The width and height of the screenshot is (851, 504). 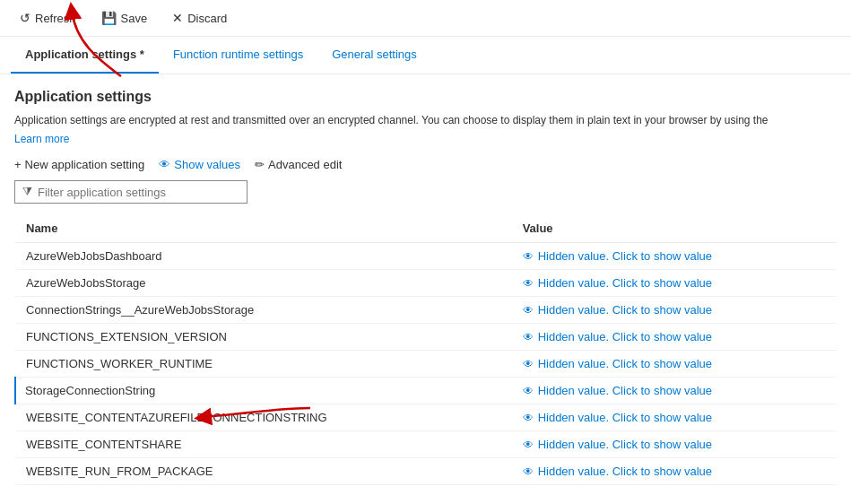 What do you see at coordinates (298, 165) in the screenshot?
I see `advanced-edit-button: ✏ Advanced edit` at bounding box center [298, 165].